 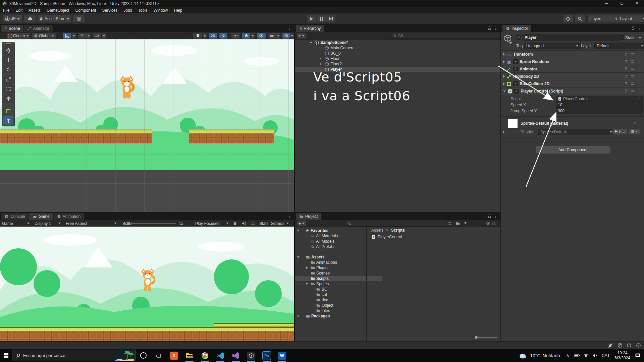 I want to click on hierarchy-create-button: +, so click(x=302, y=36).